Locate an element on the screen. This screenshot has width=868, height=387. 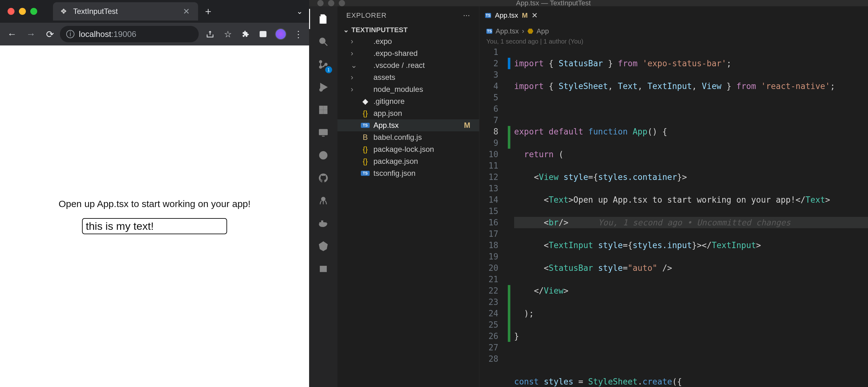
profile-avatar is located at coordinates (281, 34).